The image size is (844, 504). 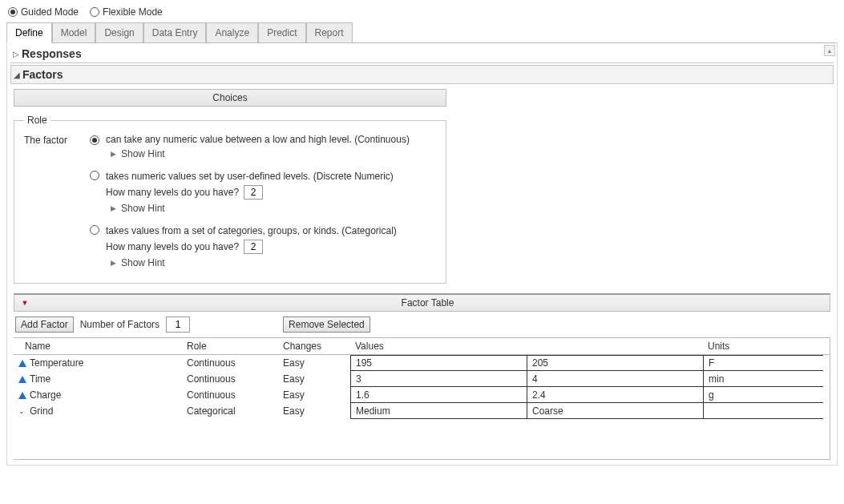 I want to click on factors-title: Factors, so click(x=43, y=75).